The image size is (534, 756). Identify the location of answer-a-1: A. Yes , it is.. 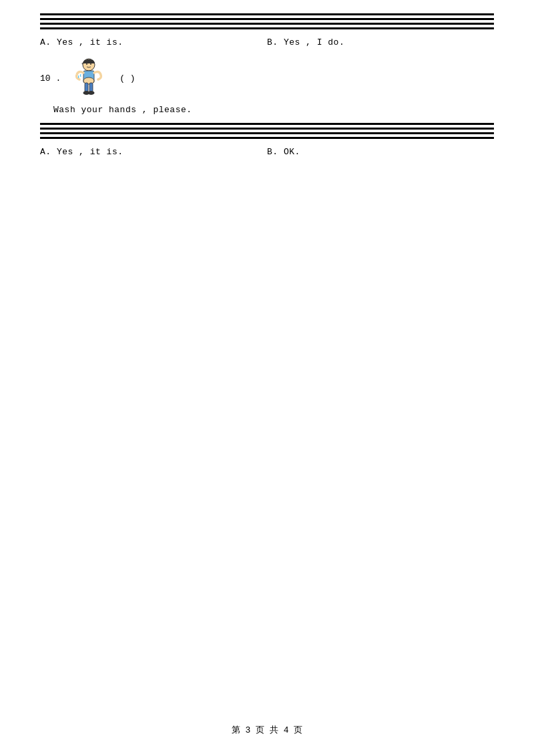
(154, 43).